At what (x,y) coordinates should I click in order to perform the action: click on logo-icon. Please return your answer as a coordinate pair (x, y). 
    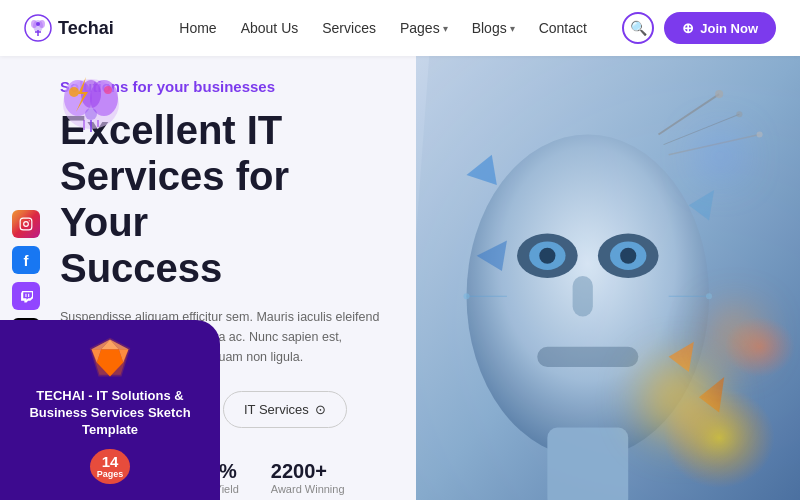
    Looking at the image, I should click on (38, 28).